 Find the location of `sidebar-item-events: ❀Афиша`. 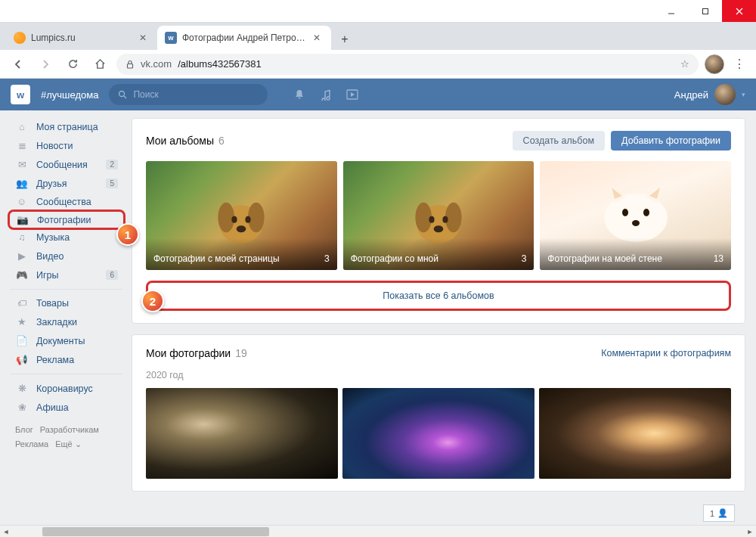

sidebar-item-events: ❀Афиша is located at coordinates (67, 407).